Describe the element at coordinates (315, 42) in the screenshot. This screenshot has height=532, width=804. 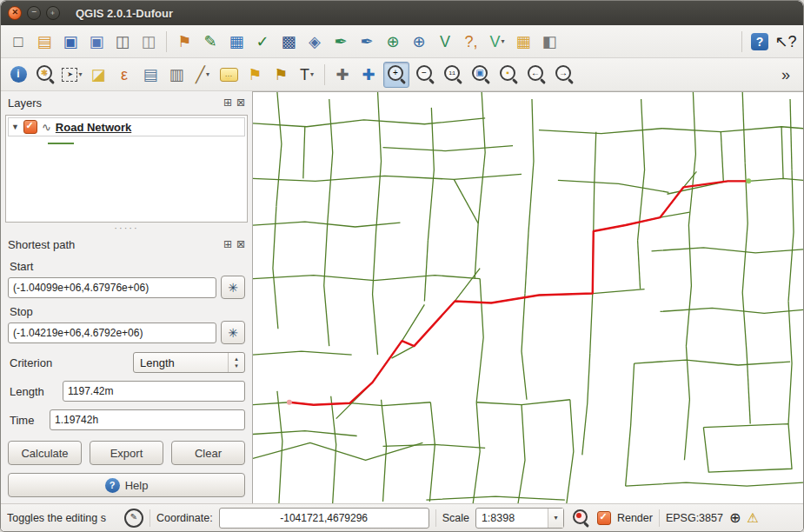
I see `spatial-query-icon: ◈` at that location.